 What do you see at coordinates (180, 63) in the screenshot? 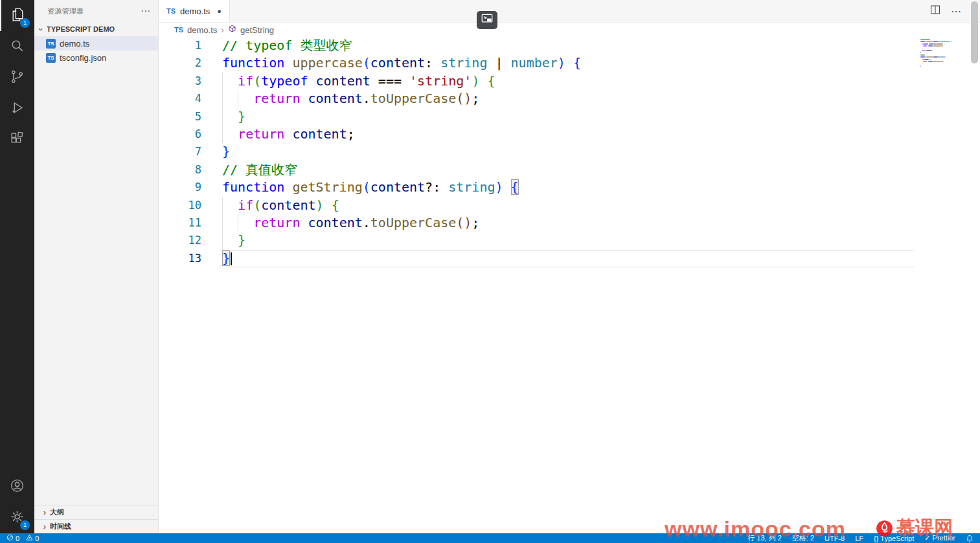
I see `line-number: 2` at bounding box center [180, 63].